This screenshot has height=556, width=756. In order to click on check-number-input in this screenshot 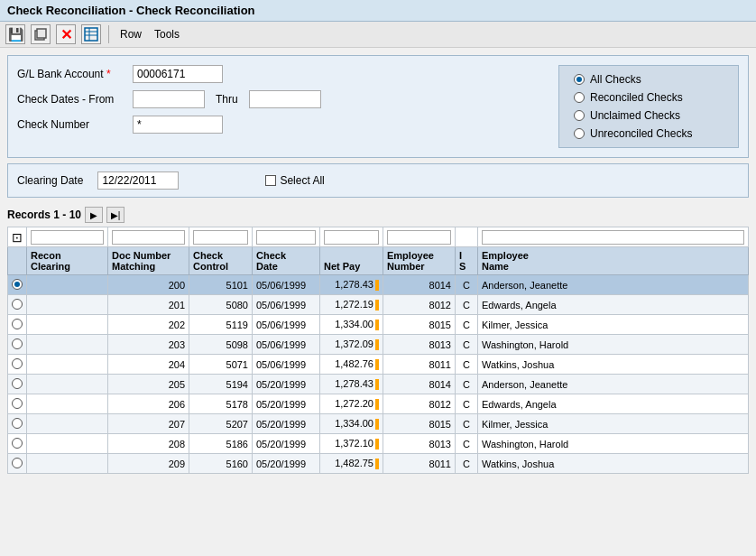, I will do `click(178, 125)`.